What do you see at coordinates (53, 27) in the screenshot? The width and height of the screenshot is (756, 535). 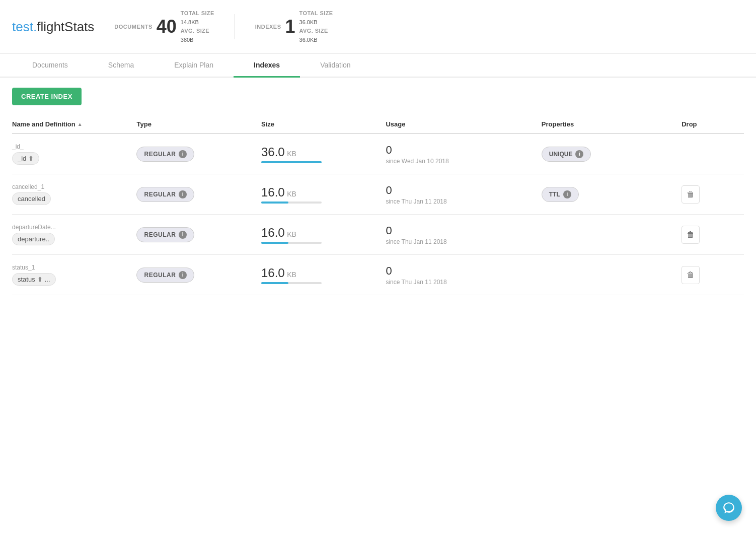 I see `app-logo: test.flightStats` at bounding box center [53, 27].